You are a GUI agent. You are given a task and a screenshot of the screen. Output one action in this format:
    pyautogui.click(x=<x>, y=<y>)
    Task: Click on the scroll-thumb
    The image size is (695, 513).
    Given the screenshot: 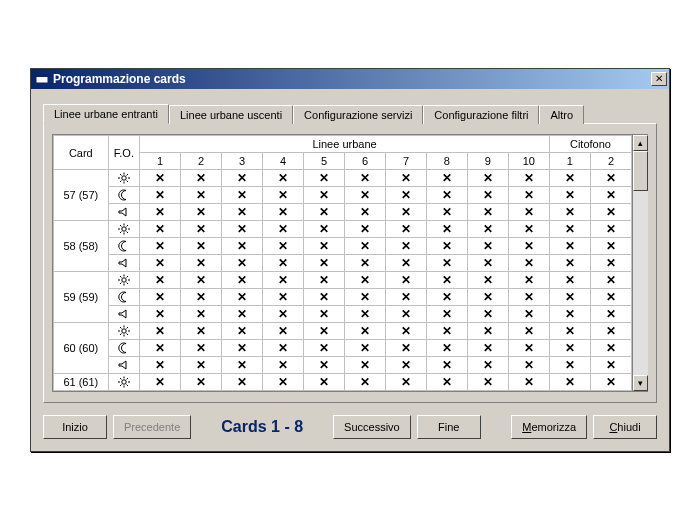 What is the action you would take?
    pyautogui.click(x=640, y=171)
    